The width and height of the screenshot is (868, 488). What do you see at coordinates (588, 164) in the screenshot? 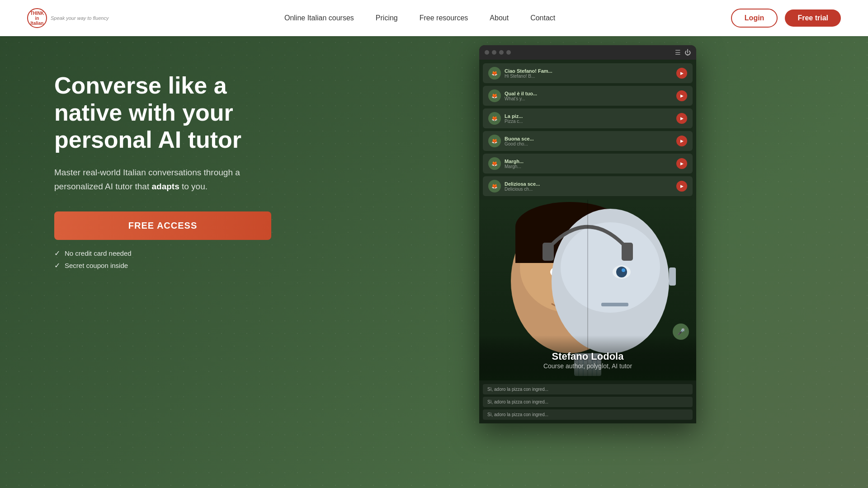
I see `chat-item: 🦊 Margh... Margh... ▶` at bounding box center [588, 164].